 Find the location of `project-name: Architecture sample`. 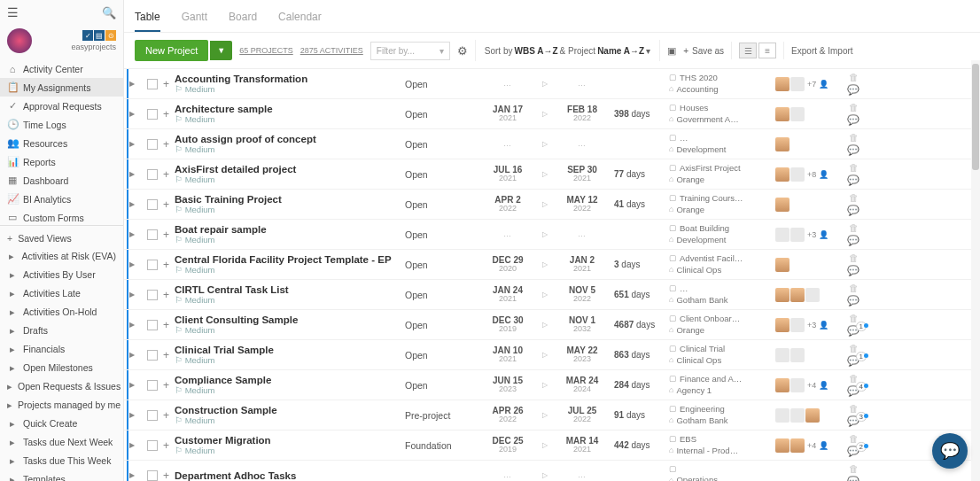

project-name: Architecture sample is located at coordinates (290, 109).